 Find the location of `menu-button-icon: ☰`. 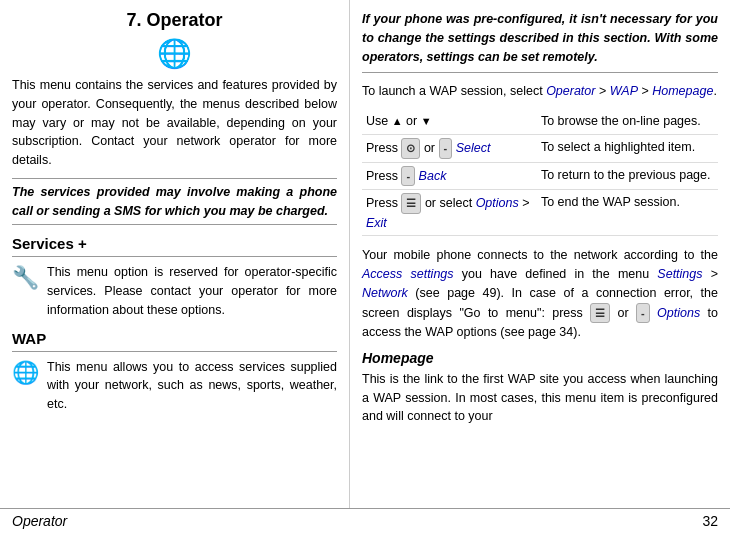

menu-button-icon: ☰ is located at coordinates (411, 204).